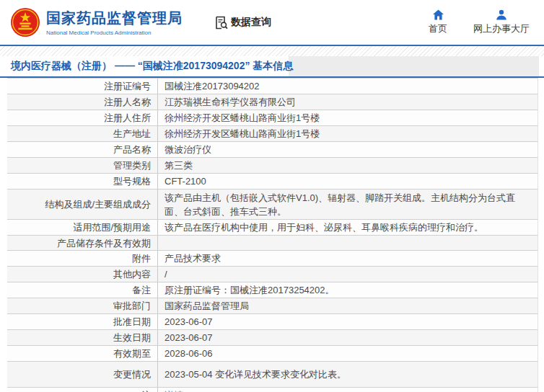 This screenshot has width=544, height=392. What do you see at coordinates (273, 150) in the screenshot?
I see `table-row: 产品名称微波治疗仪` at bounding box center [273, 150].